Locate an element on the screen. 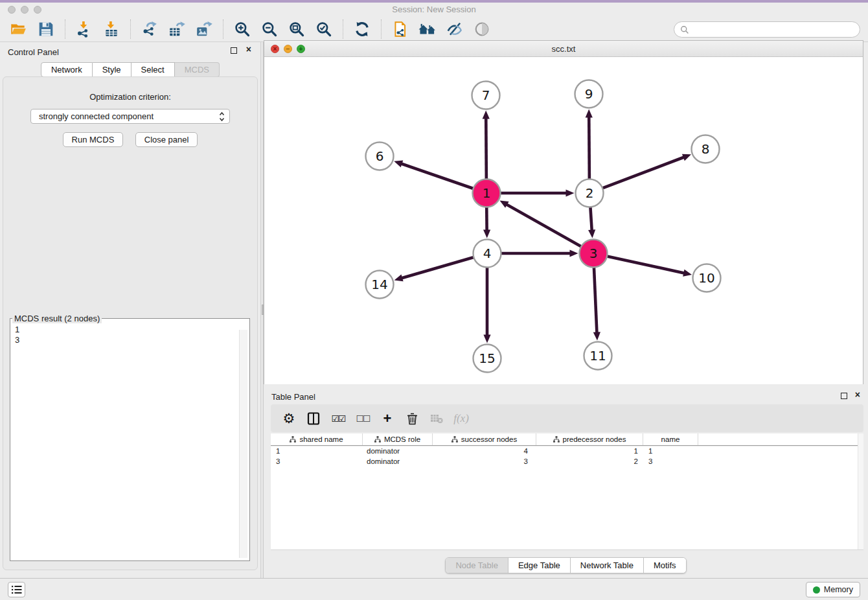 Image resolution: width=868 pixels, height=600 pixels. table-scrollbar is located at coordinates (860, 491).